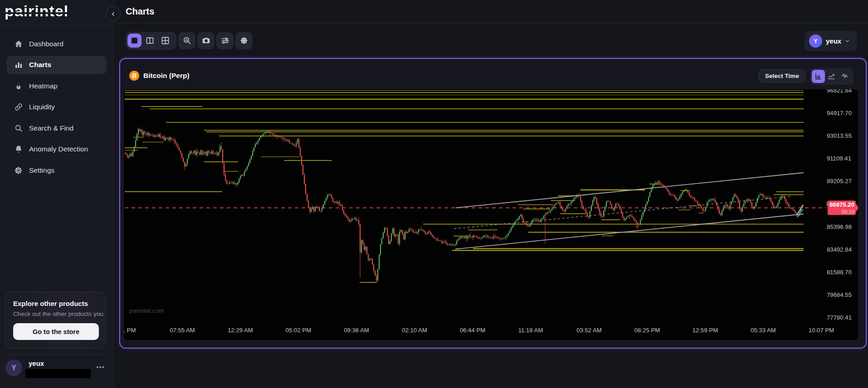 The width and height of the screenshot is (868, 388). What do you see at coordinates (821, 330) in the screenshot?
I see `svg-text: 10:07 PM` at bounding box center [821, 330].